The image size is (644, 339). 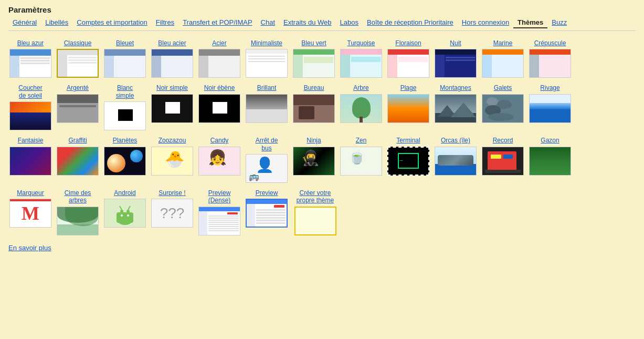 What do you see at coordinates (408, 161) in the screenshot?
I see `theme-preview: _` at bounding box center [408, 161].